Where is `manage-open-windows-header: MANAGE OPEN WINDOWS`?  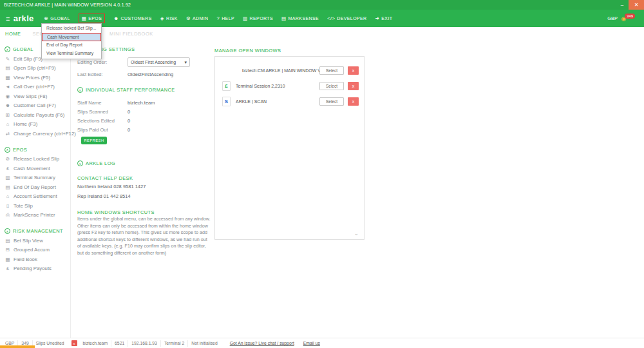
manage-open-windows-header: MANAGE OPEN WINDOWS is located at coordinates (247, 50).